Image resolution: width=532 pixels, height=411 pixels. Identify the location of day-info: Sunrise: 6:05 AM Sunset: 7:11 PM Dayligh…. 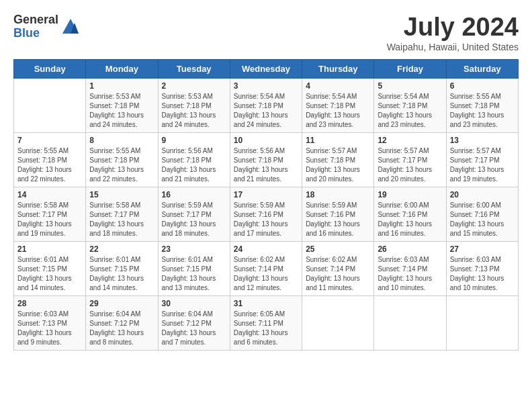
(266, 328).